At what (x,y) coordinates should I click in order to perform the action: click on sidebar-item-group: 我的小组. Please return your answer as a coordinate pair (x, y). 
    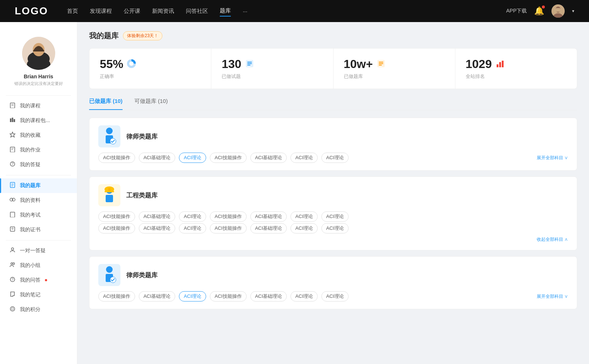
    Looking at the image, I should click on (38, 265).